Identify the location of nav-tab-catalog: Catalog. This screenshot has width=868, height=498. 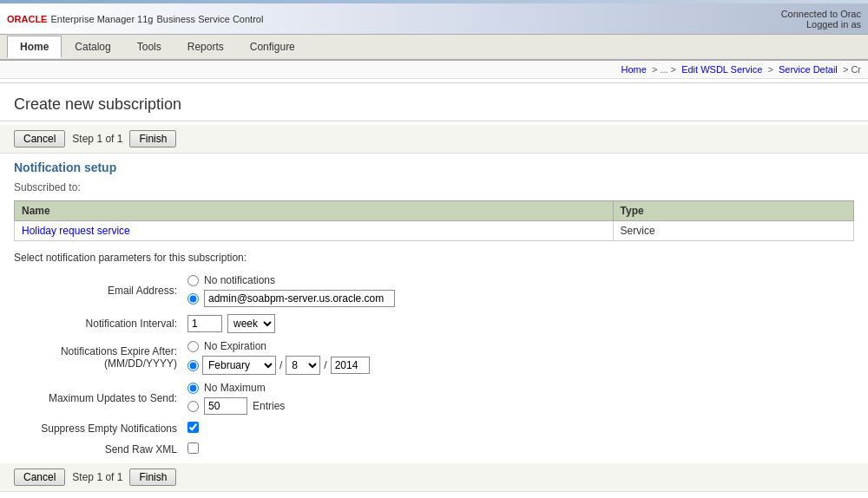
(92, 47).